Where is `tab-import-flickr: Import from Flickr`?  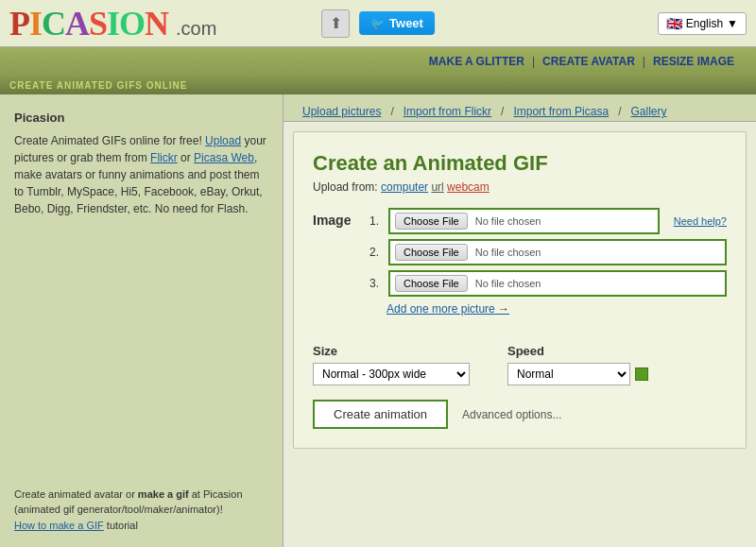 tab-import-flickr: Import from Flickr is located at coordinates (448, 111).